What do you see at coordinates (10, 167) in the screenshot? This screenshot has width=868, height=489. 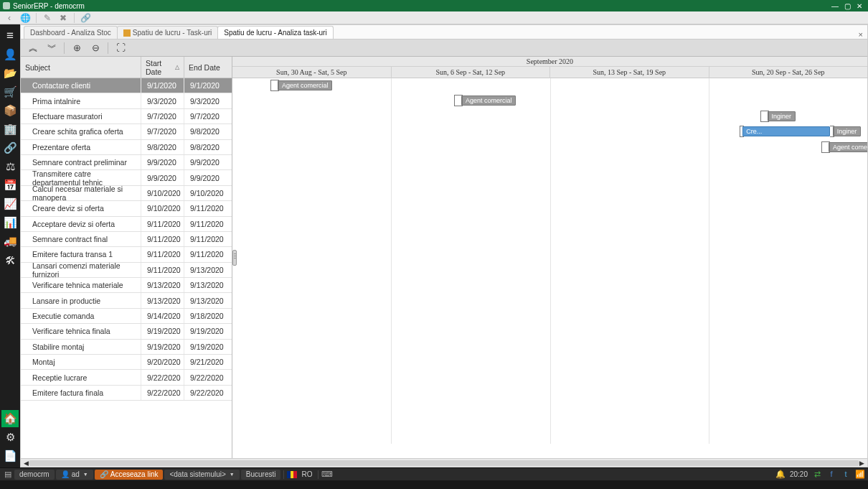 I see `rail-balance-icon: ⚖` at bounding box center [10, 167].